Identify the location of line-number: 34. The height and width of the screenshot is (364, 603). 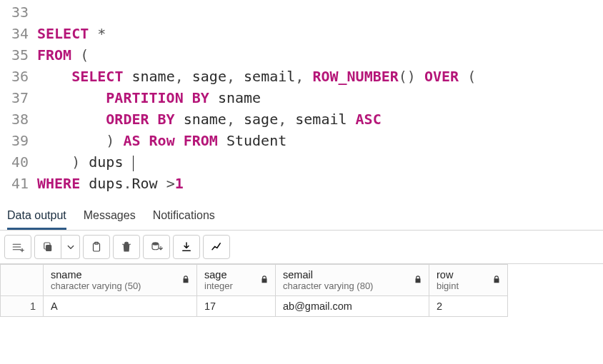
(14, 34).